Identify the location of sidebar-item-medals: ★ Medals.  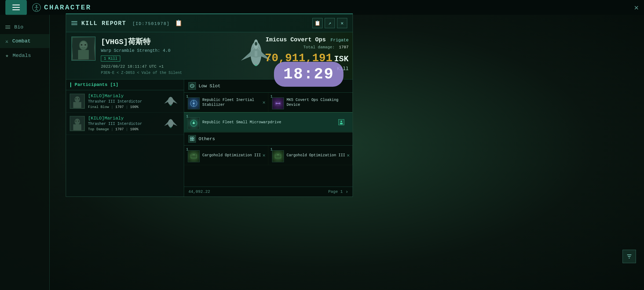
(25, 55).